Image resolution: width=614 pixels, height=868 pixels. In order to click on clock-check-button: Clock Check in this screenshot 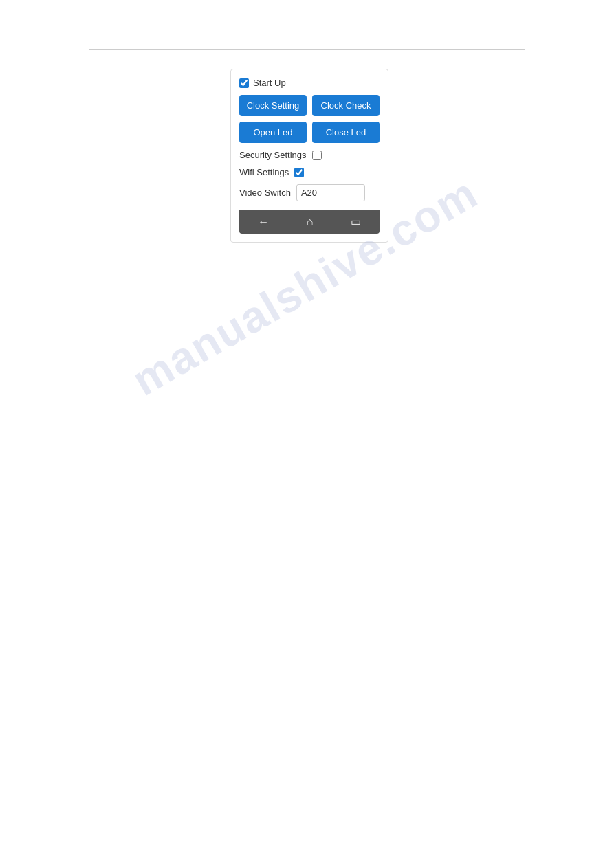, I will do `click(346, 106)`.